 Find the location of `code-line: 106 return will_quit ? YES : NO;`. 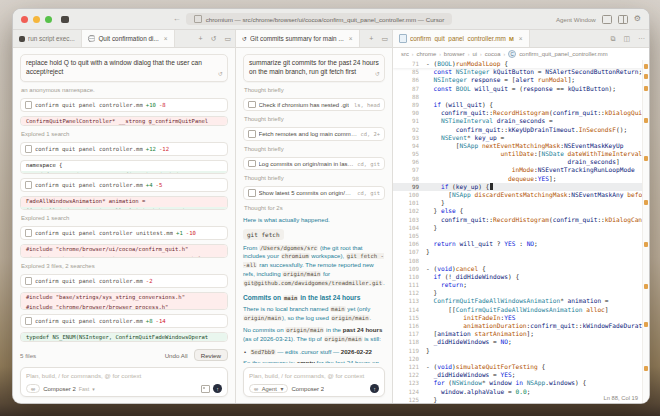

code-line: 106 return will_quit ? YES : NO; is located at coordinates (521, 244).